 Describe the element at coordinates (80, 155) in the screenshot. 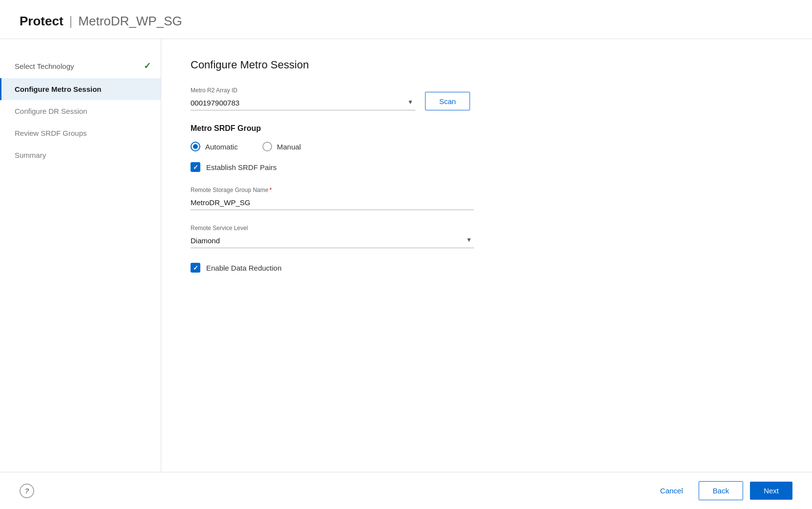

I see `sidebar-item-summary: Summary` at that location.